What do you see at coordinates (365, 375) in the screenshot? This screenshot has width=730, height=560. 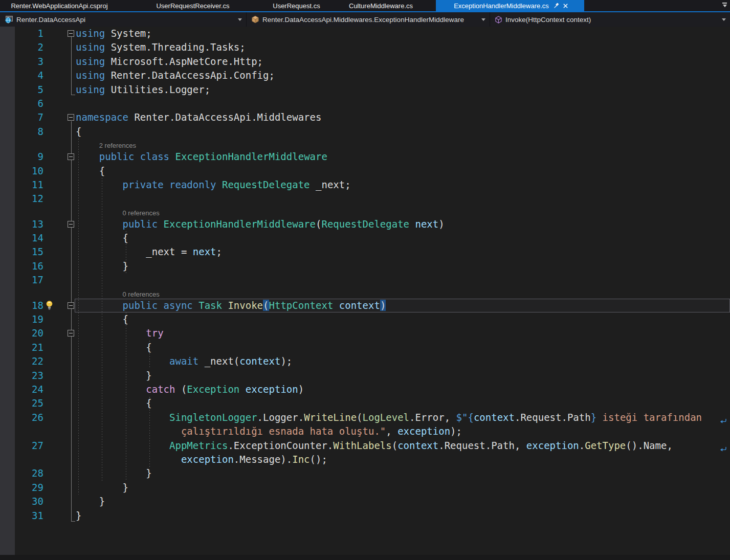 I see `code-line-23: 23}` at bounding box center [365, 375].